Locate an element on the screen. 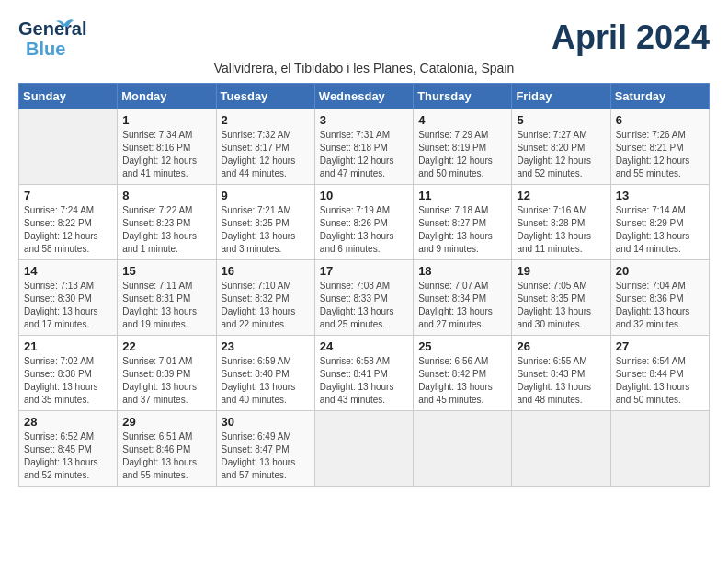 The height and width of the screenshot is (563, 728). day-number: 26 is located at coordinates (561, 346).